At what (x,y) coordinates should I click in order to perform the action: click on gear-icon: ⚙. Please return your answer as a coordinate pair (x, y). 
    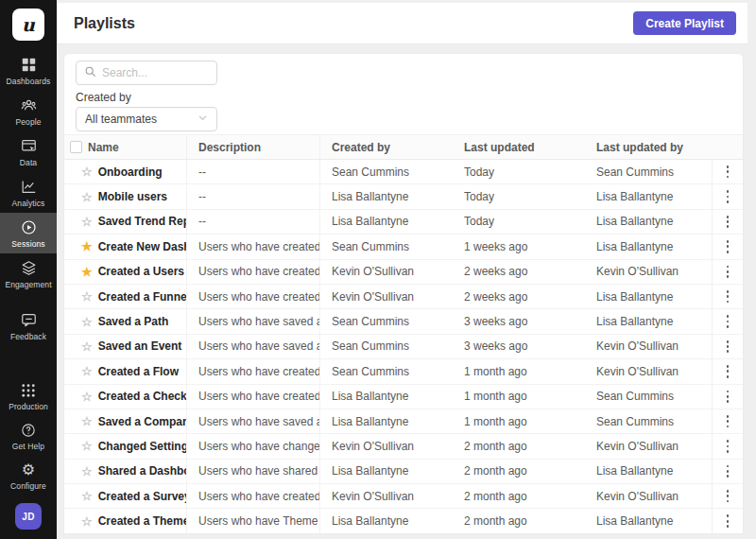
    Looking at the image, I should click on (28, 470).